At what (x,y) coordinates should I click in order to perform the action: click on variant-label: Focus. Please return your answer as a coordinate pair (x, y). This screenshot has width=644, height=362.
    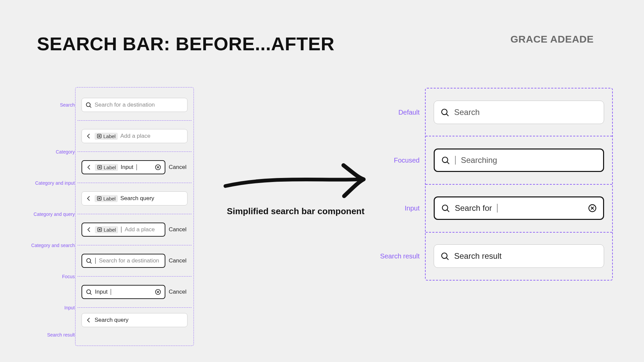
    Looking at the image, I should click on (68, 277).